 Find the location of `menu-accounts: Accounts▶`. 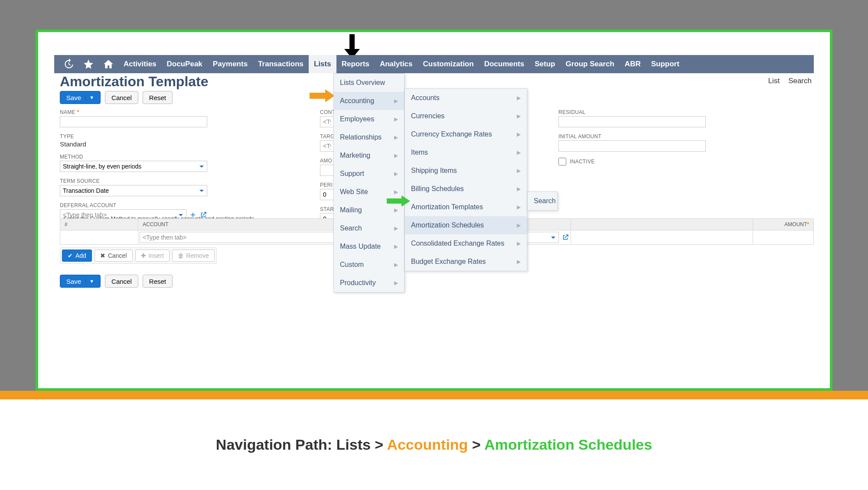

menu-accounts: Accounts▶ is located at coordinates (466, 98).